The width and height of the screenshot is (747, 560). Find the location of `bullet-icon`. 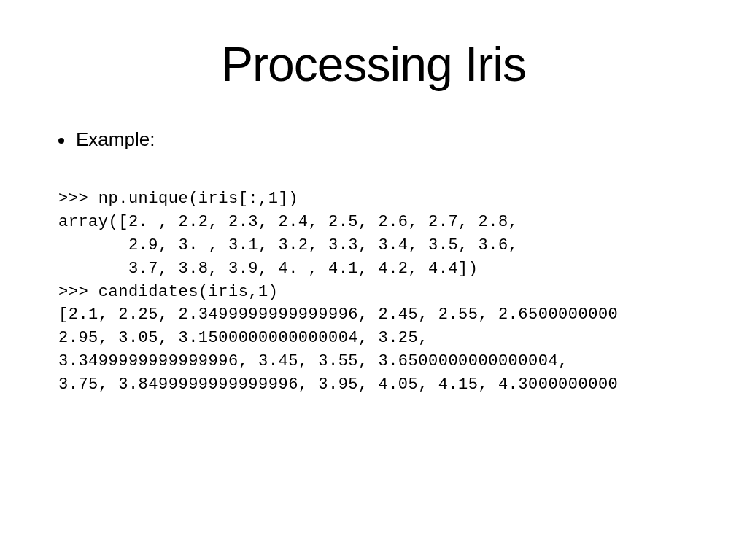

bullet-icon is located at coordinates (61, 141).